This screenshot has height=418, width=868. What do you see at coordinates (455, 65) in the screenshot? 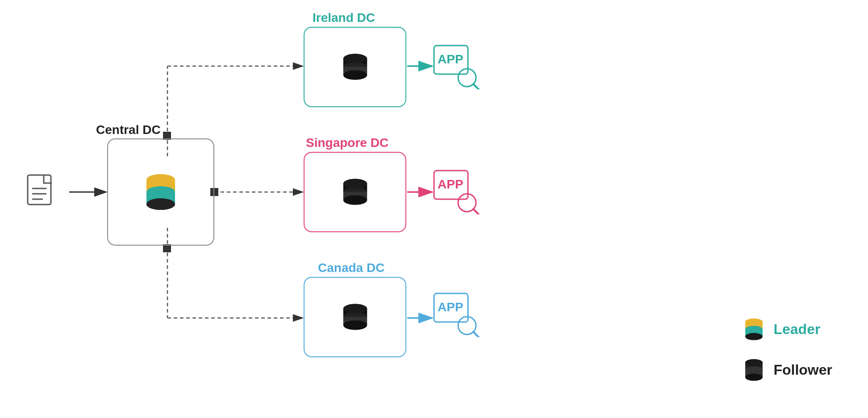
I see `app-icon-ireland: APP` at bounding box center [455, 65].